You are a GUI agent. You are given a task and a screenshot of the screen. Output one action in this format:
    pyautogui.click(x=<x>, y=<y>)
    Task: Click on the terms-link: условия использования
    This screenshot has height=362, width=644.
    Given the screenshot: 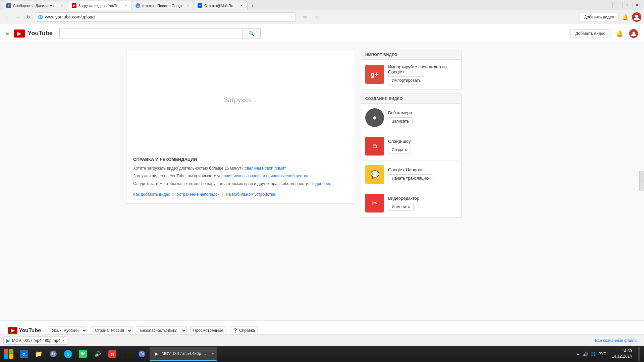 What is the action you would take?
    pyautogui.click(x=239, y=176)
    